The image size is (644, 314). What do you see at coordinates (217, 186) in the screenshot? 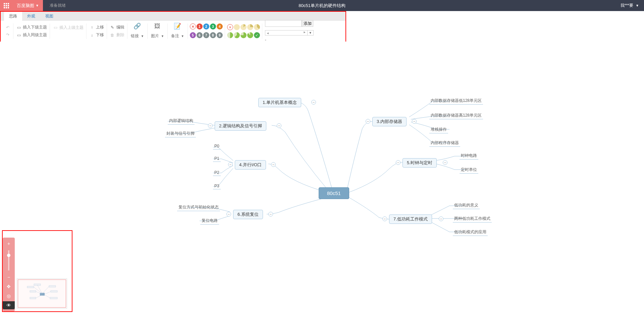
I see `leaf-4-3: P3` at bounding box center [217, 186].